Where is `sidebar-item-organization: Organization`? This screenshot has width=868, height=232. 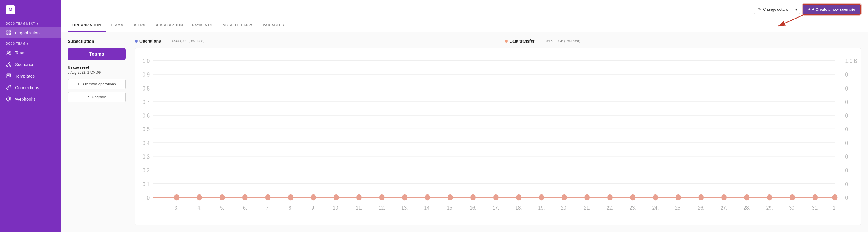 sidebar-item-organization: Organization is located at coordinates (30, 33).